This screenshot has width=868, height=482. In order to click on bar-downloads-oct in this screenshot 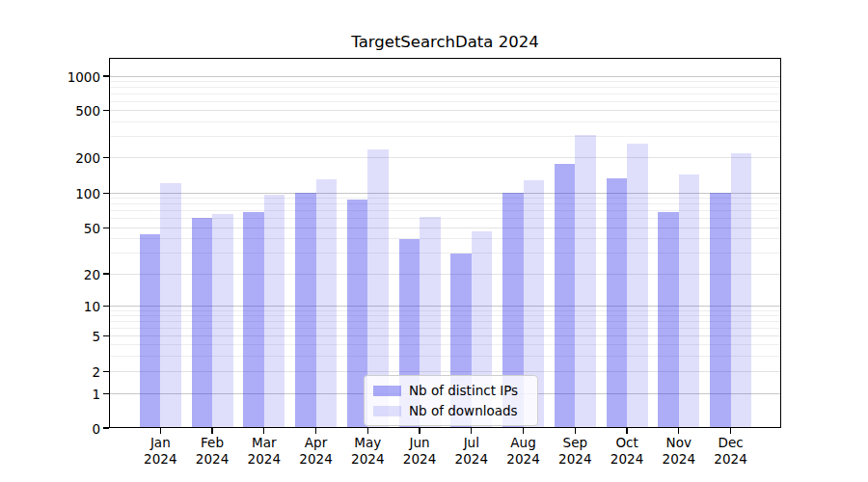, I will do `click(637, 285)`.